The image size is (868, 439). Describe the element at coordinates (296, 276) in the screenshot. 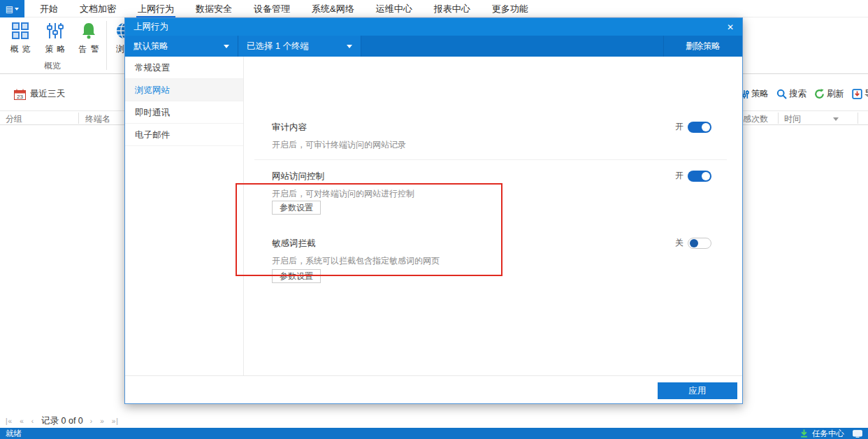

I see `sensitive-words-params-button: 参数设置` at that location.